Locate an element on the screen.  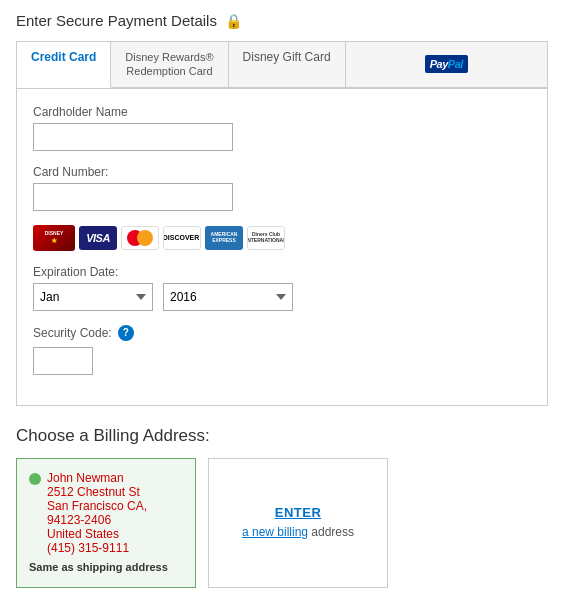
expiry-row: Jan Feb Mar Apr May Jun Jul Aug Sep Oct … is located at coordinates (282, 297).